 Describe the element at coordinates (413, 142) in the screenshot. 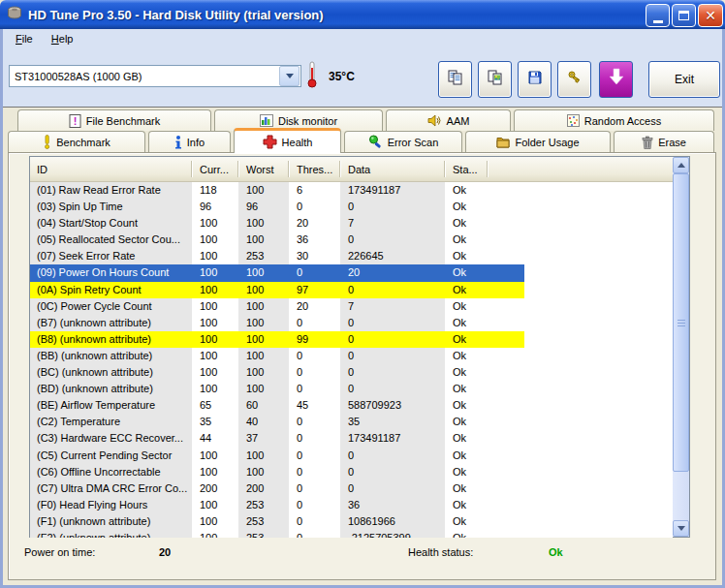

I see `tab-label: Error Scan` at that location.